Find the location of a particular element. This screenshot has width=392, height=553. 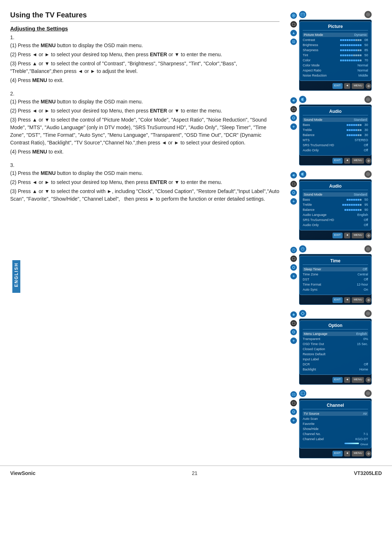

osd-row-audio-only-2: Audio Only Off is located at coordinates (335, 225).